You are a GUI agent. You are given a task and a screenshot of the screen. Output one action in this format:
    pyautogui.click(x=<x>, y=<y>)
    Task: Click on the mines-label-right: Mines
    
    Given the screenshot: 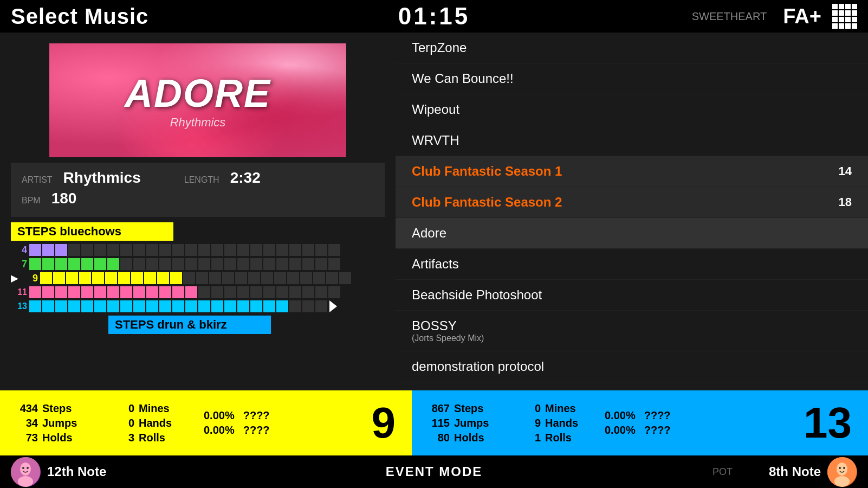 What is the action you would take?
    pyautogui.click(x=569, y=409)
    